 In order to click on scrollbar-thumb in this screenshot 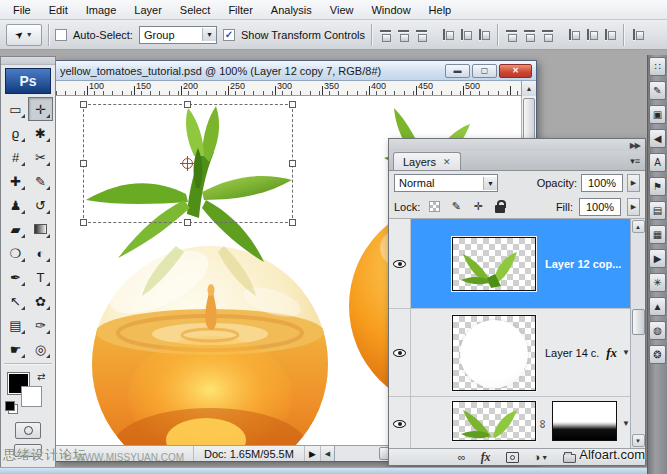, I will do `click(638, 322)`.